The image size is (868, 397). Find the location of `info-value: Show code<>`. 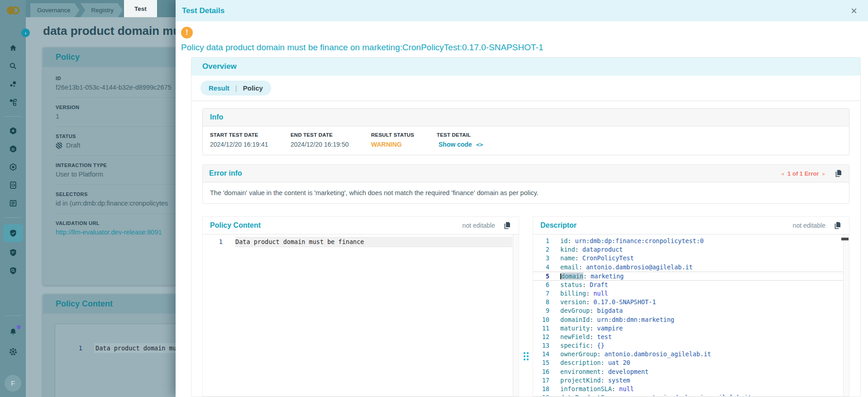

info-value: Show code<> is located at coordinates (477, 144).